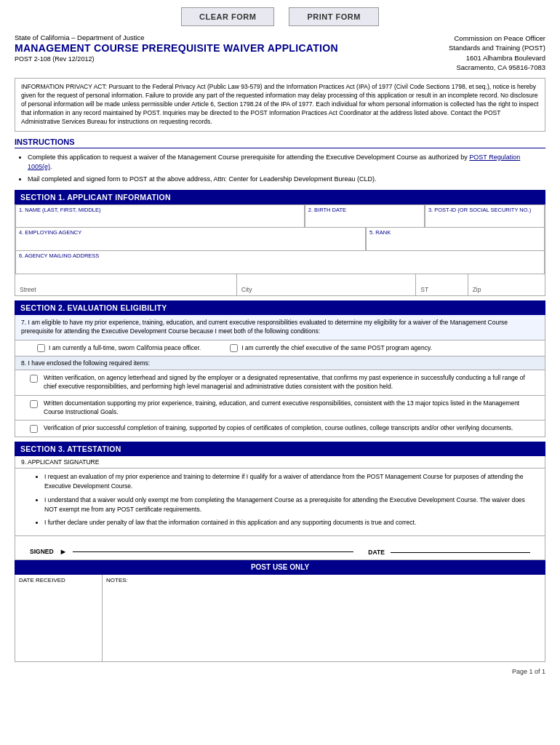 Image resolution: width=560 pixels, height=745 pixels. I want to click on post-use-body: DATE RECEIVED NOTES:, so click(280, 618).